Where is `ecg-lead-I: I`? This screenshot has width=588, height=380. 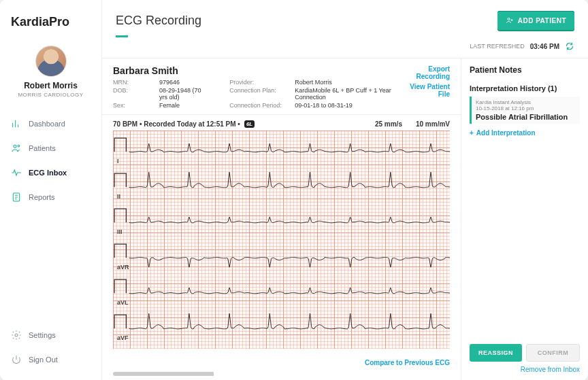 ecg-lead-I: I is located at coordinates (282, 148).